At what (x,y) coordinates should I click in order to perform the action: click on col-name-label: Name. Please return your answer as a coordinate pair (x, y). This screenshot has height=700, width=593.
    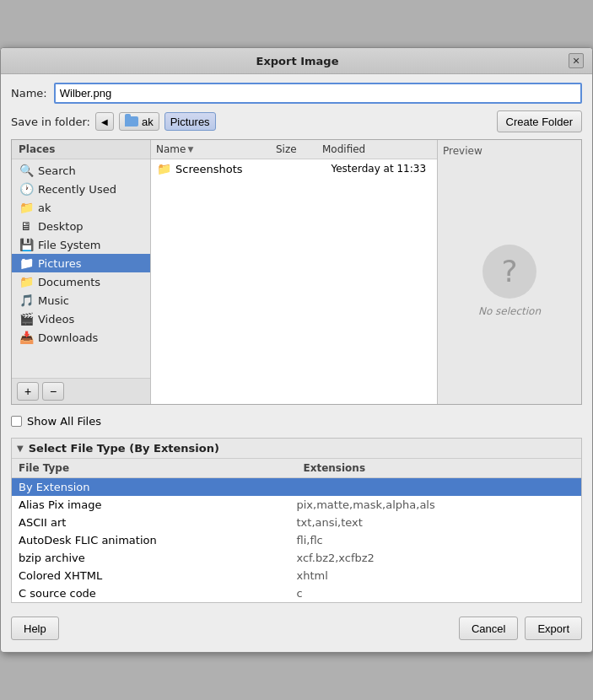
    Looking at the image, I should click on (170, 149).